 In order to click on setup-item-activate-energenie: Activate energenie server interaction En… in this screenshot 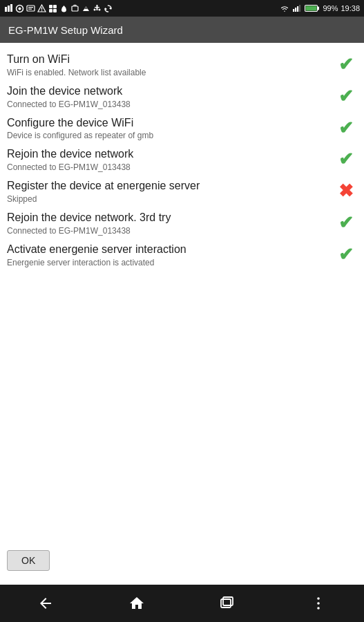, I will do `click(182, 254)`.